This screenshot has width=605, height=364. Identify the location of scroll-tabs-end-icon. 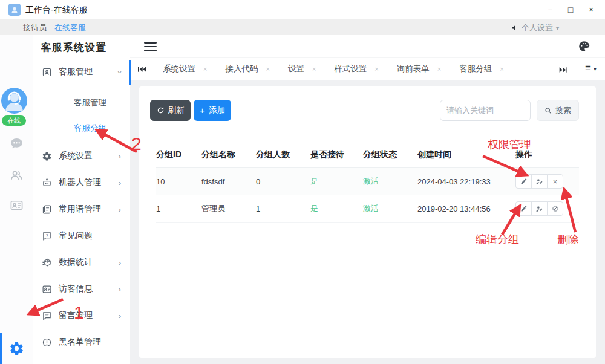
(563, 70).